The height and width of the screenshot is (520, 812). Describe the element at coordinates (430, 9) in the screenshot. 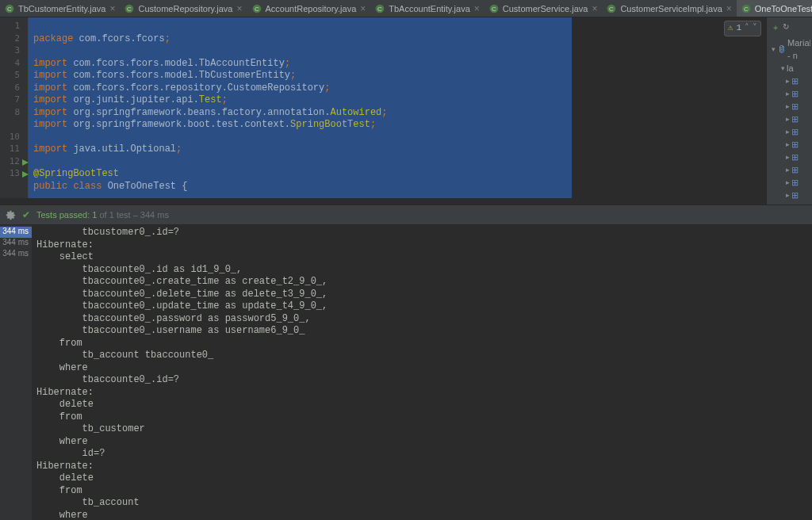

I see `tab-label: TbAccountEntity.java` at that location.